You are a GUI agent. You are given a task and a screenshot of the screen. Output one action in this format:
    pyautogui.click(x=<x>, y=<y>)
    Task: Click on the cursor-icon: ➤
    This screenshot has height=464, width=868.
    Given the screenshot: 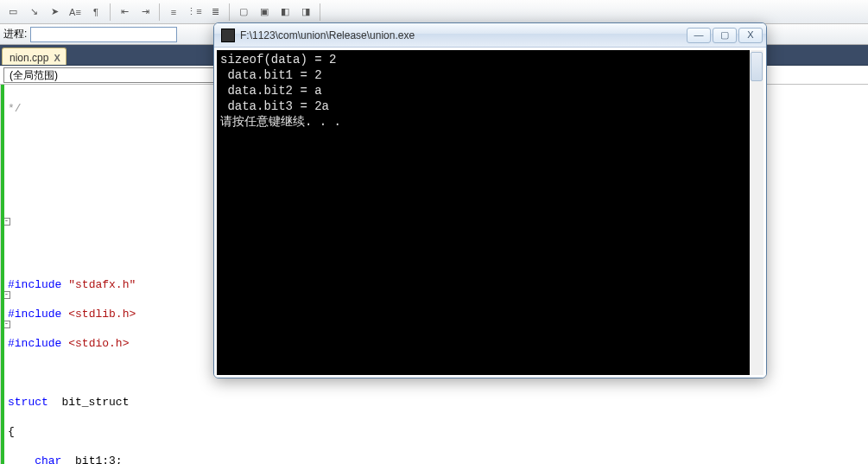 What is the action you would take?
    pyautogui.click(x=54, y=12)
    